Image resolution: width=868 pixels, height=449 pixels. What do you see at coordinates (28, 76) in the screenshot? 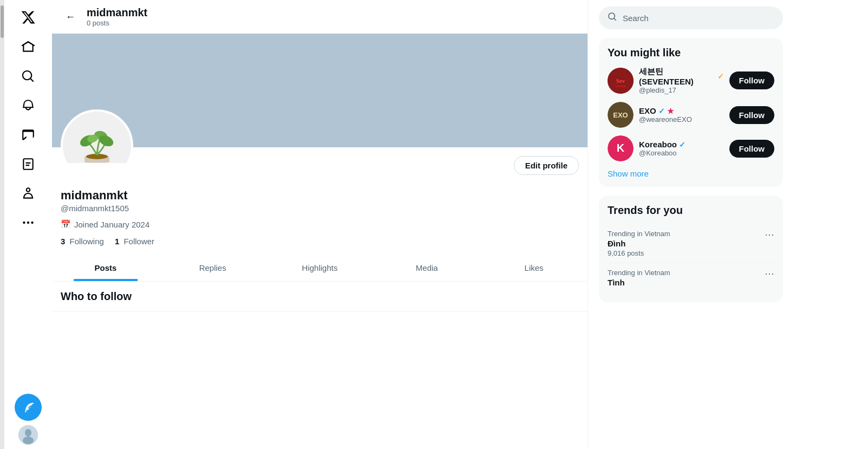
I see `sidebar-item-explore` at bounding box center [28, 76].